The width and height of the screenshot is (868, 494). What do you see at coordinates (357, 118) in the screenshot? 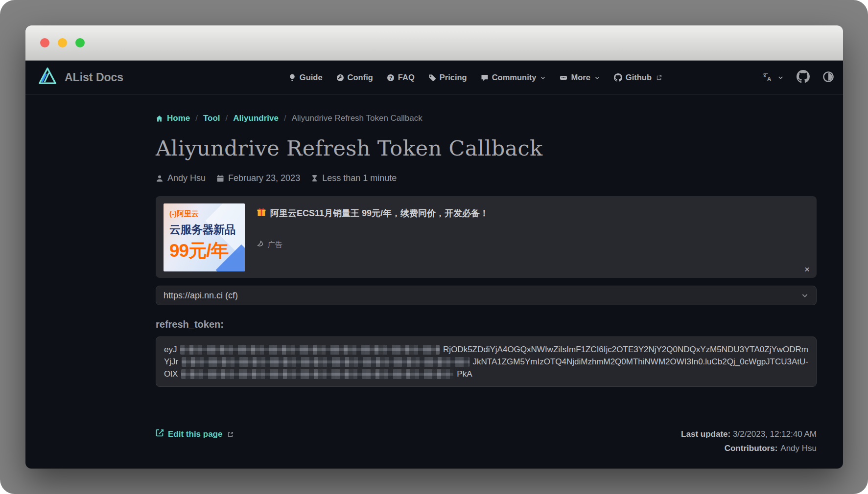
I see `breadcrumb-current: Aliyundrive Refresh Token Callback` at bounding box center [357, 118].